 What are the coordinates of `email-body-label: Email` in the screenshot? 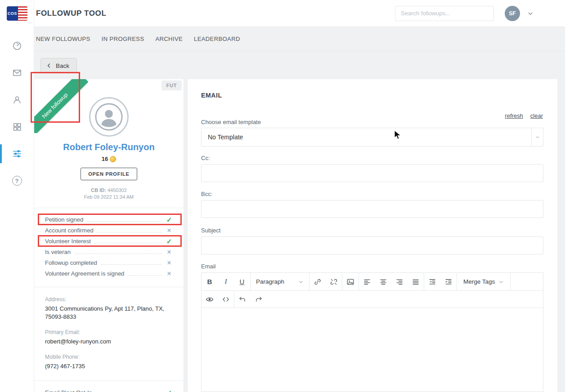 It's located at (209, 266).